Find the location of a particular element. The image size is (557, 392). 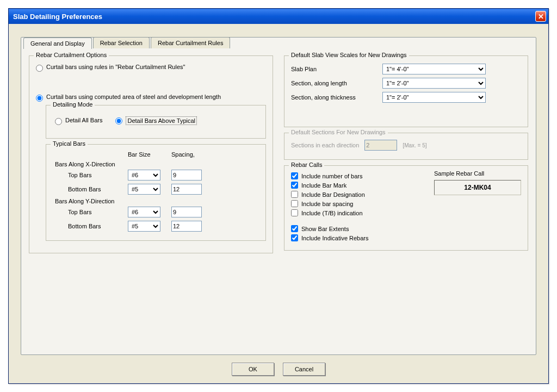

default-sections-group: Default Sections For New Drawings Sectio… is located at coordinates (406, 146).